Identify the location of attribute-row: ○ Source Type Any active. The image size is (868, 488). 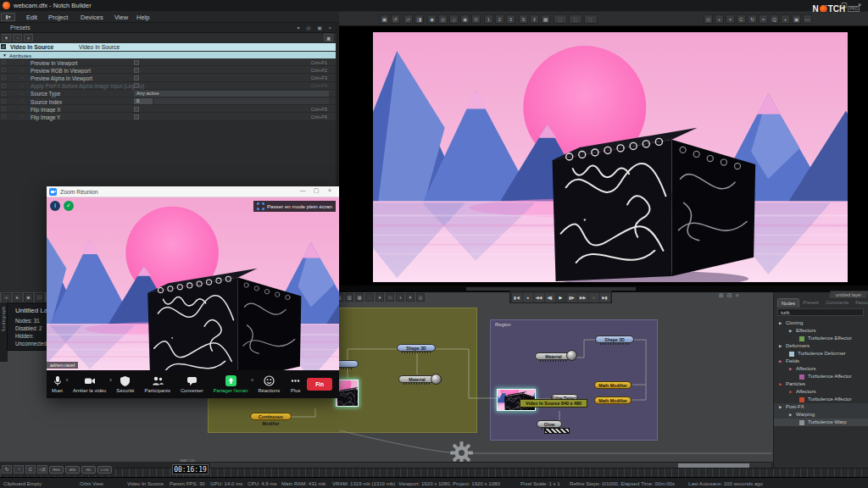
(168, 93).